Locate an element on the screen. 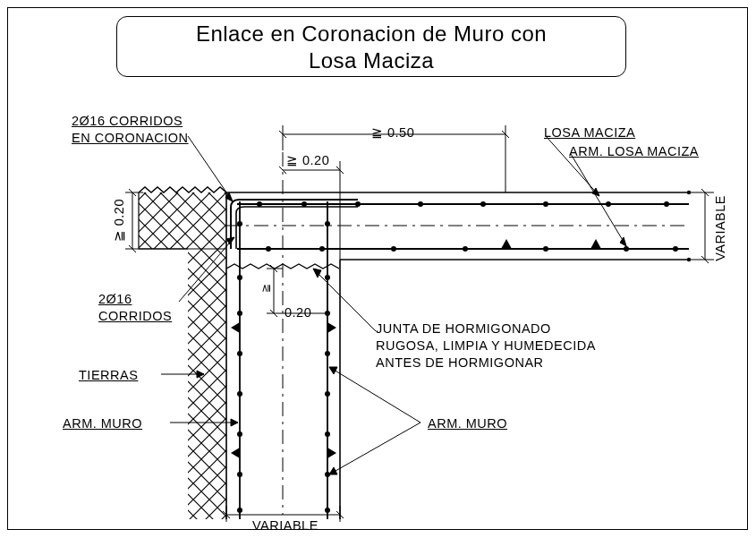 The image size is (756, 538). label-arm-muro-right: ARM. MURO is located at coordinates (467, 424).